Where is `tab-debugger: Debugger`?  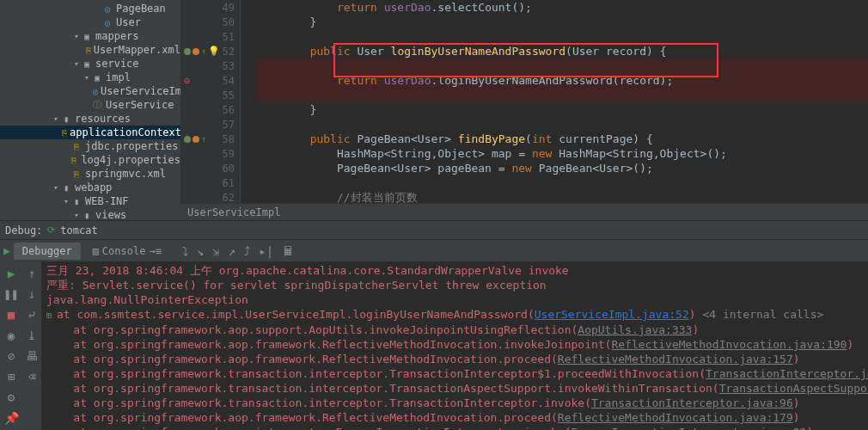
tab-debugger: Debugger is located at coordinates (47, 251).